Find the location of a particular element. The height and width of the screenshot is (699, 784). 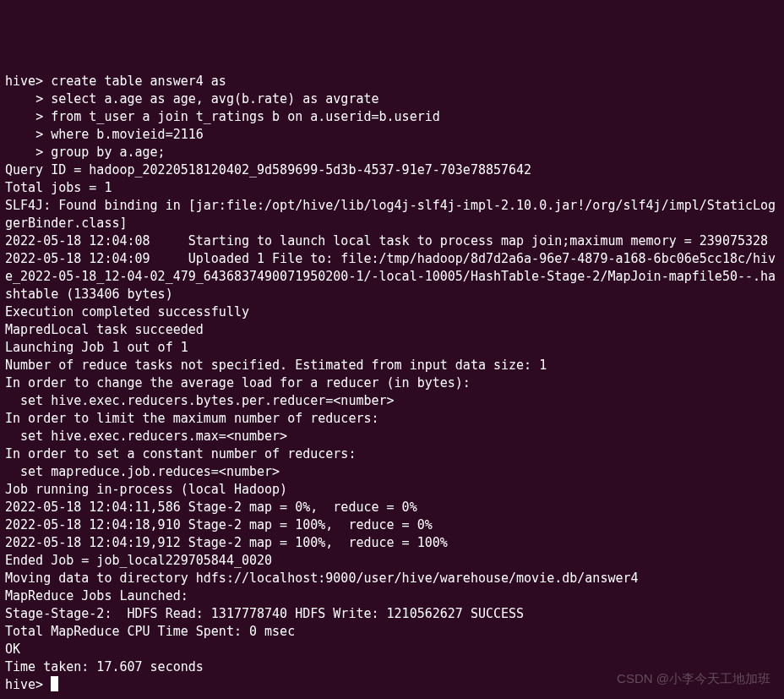

output-mapreduce-launched: MapReduce Jobs Launched: is located at coordinates (392, 597).